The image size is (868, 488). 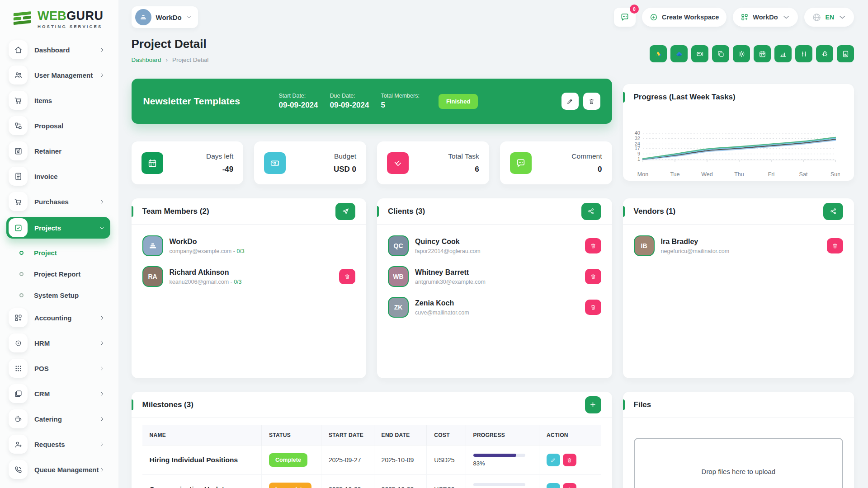 What do you see at coordinates (658, 54) in the screenshot?
I see `google-drive-icon` at bounding box center [658, 54].